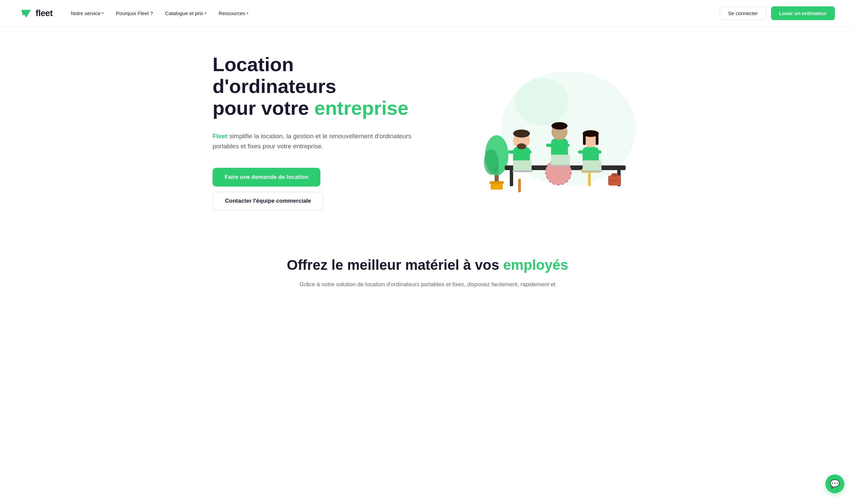 This screenshot has width=855, height=504. I want to click on hero-subtitle: Fleet simplifie la location, la gestion …, so click(313, 141).